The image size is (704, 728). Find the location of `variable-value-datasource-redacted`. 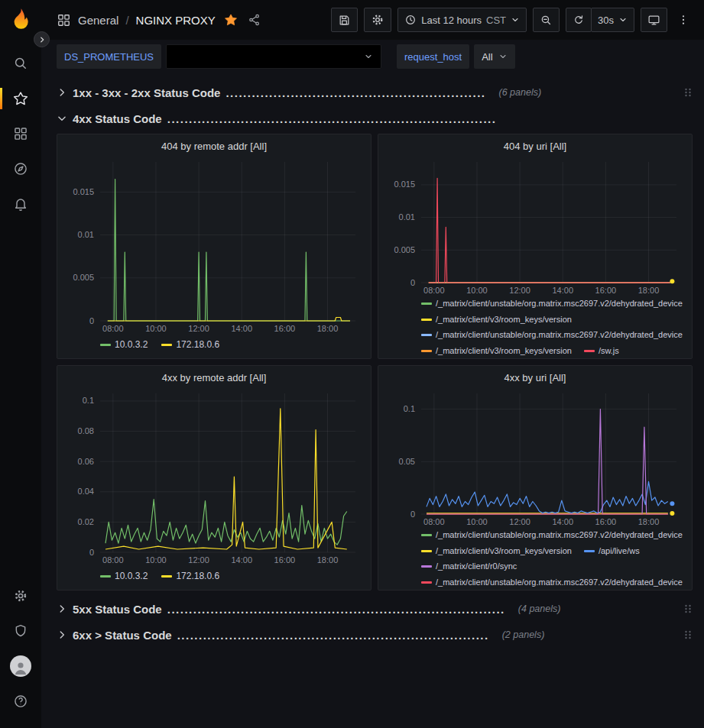

variable-value-datasource-redacted is located at coordinates (274, 57).